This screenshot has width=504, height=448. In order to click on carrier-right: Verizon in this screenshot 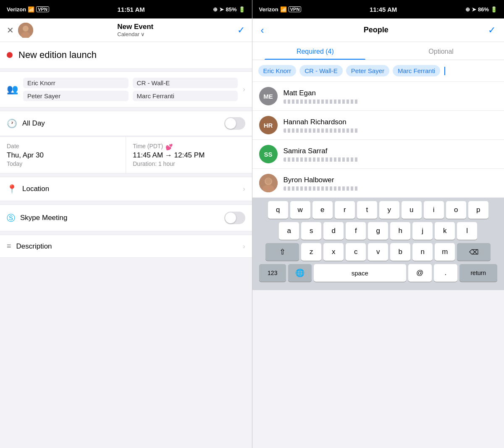, I will do `click(269, 9)`.